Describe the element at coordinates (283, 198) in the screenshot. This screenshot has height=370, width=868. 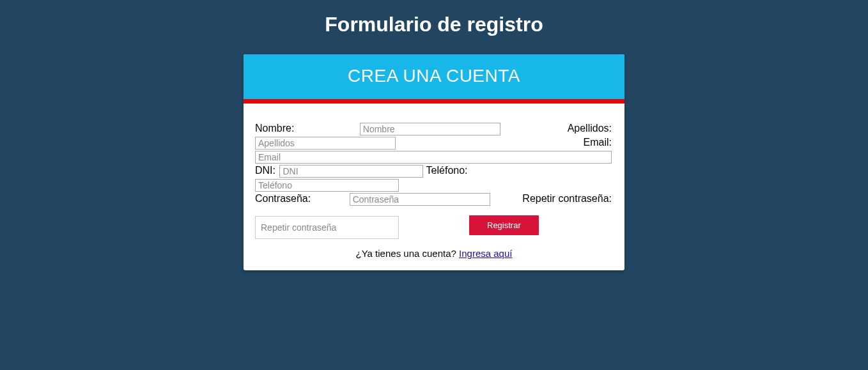
I see `contrasena-label: Contraseña:` at that location.